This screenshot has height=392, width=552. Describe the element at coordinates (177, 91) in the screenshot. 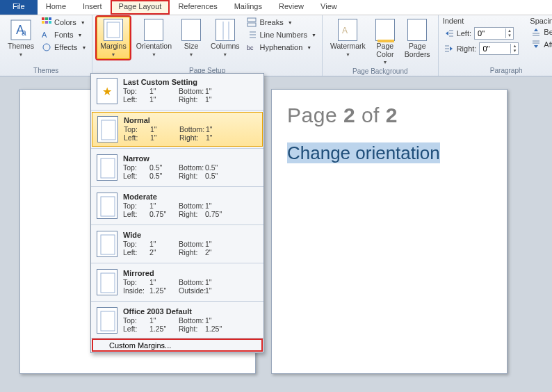

I see `margin-preset-last-custom-setting: Last Custom SettingTop:1"Bottom:1"Left:1…` at that location.